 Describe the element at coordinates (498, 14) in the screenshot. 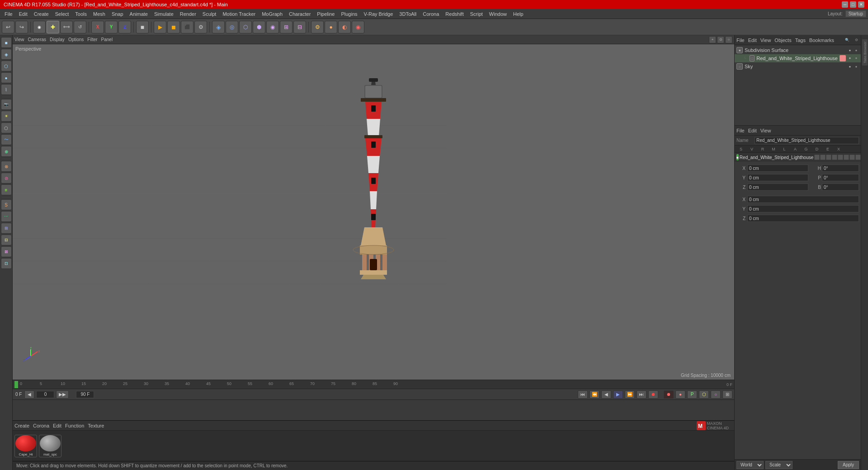

I see `menu-window: Window` at that location.